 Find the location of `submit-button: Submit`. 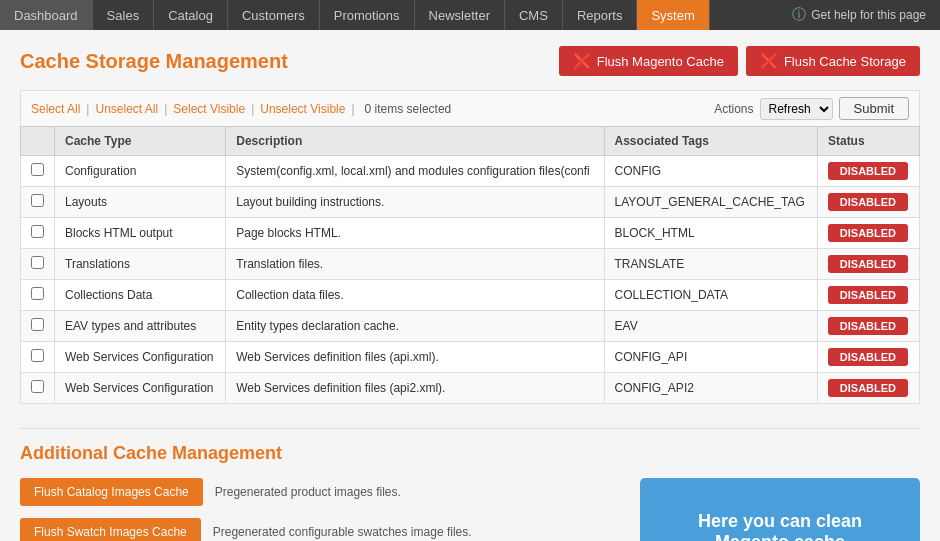

submit-button: Submit is located at coordinates (874, 108).